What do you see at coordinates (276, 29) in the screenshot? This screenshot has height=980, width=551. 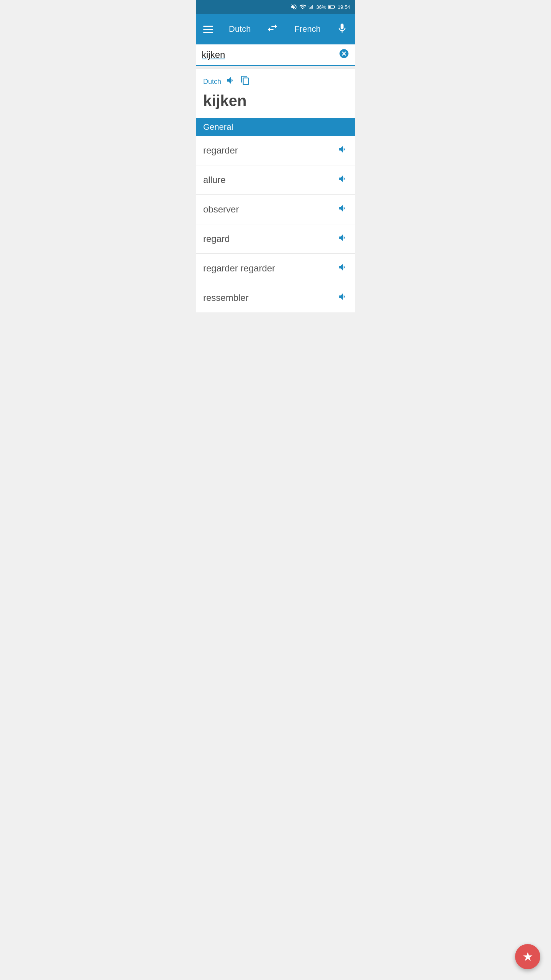 I see `toolbar: Dutch French` at bounding box center [276, 29].